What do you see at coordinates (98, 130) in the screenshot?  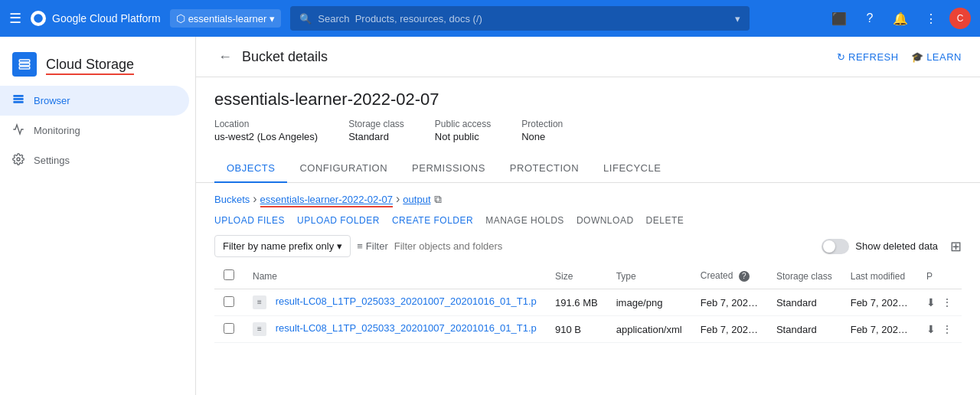 I see `sidebar-item-monitoring: Monitoring` at bounding box center [98, 130].